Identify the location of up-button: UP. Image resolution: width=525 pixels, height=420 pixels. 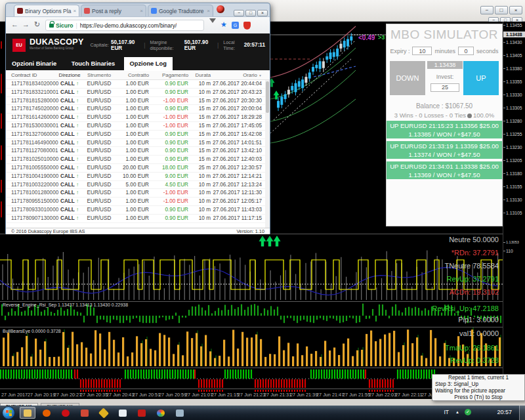
(481, 78).